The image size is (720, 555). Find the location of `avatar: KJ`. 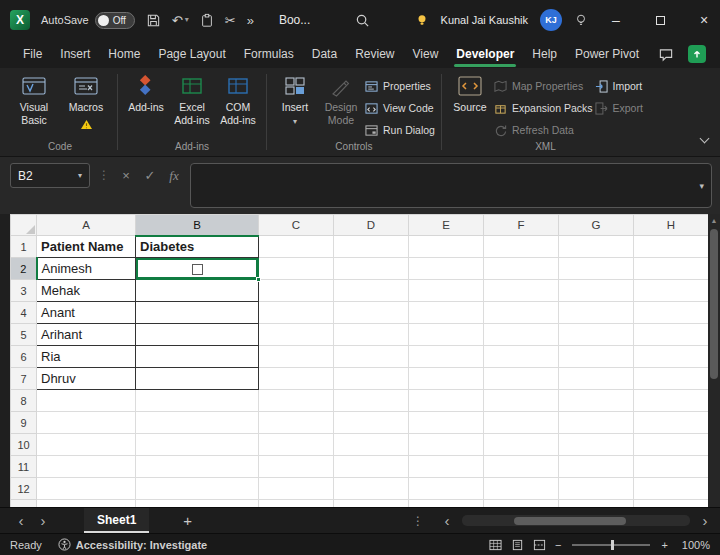

avatar: KJ is located at coordinates (551, 20).